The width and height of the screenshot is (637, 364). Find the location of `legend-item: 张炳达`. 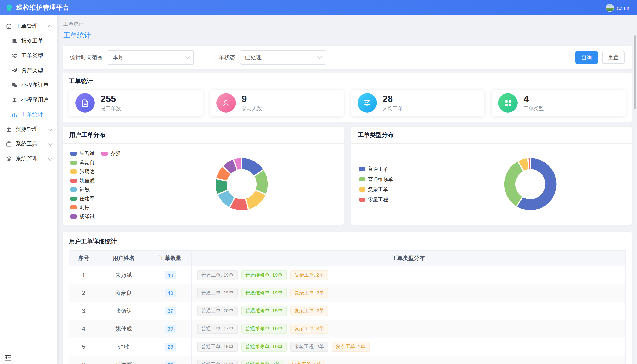

legend-item: 张炳达 is located at coordinates (83, 172).